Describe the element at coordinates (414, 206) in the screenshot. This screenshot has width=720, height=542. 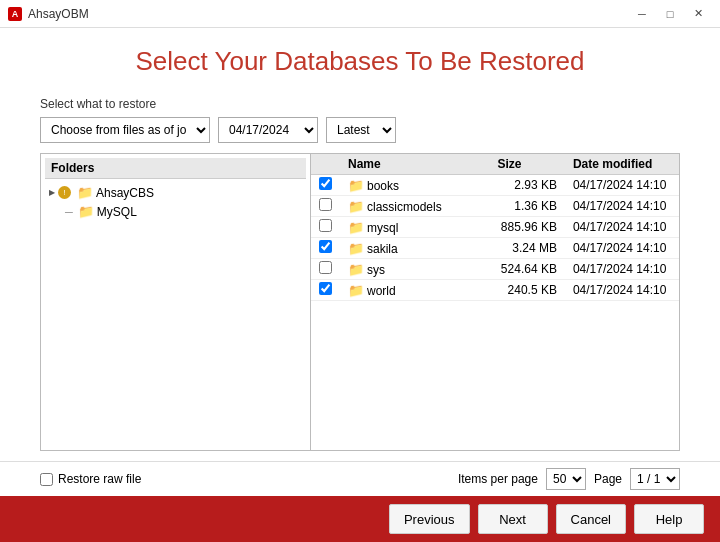
I see `file-name-1: 📁classicmodels` at that location.